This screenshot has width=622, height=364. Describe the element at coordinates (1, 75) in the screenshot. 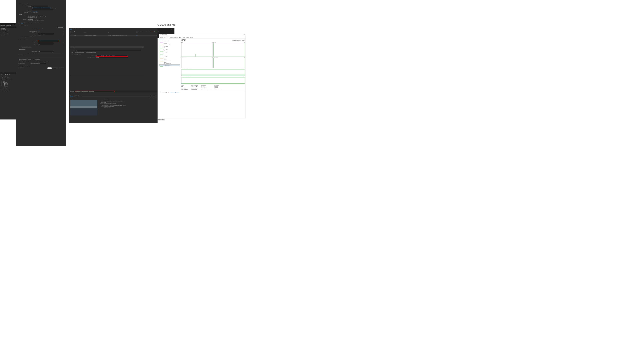

I see `add-preset-icon: +▾` at that location.